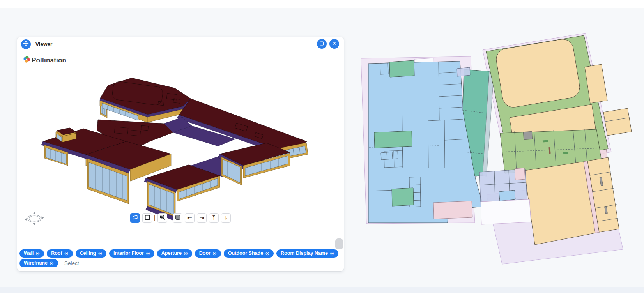 This screenshot has height=293, width=644. What do you see at coordinates (226, 218) in the screenshot?
I see `move-down-button: ⤓` at bounding box center [226, 218].